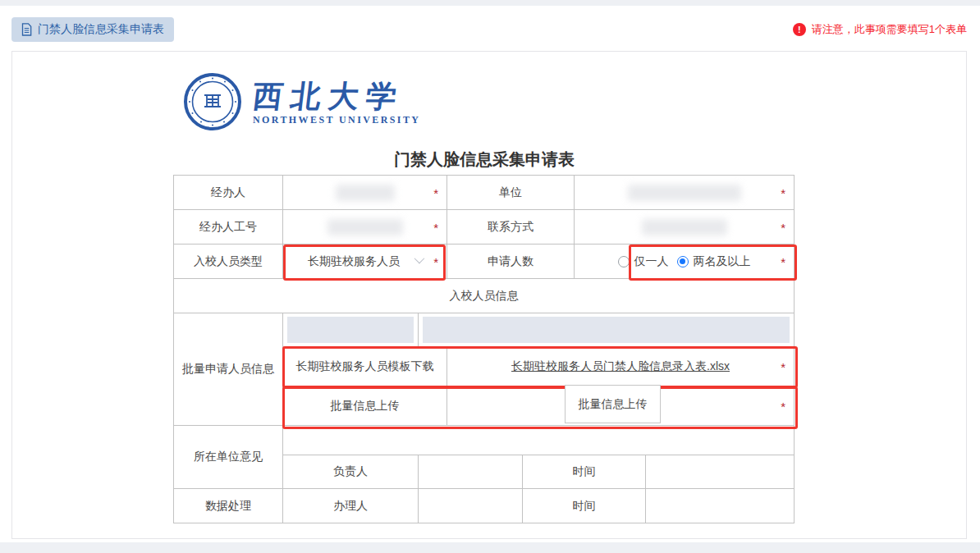 The width and height of the screenshot is (980, 553). I want to click on template-file-link: 长期驻校服务人员门禁人脸信息录入表.xlsx, so click(621, 366).